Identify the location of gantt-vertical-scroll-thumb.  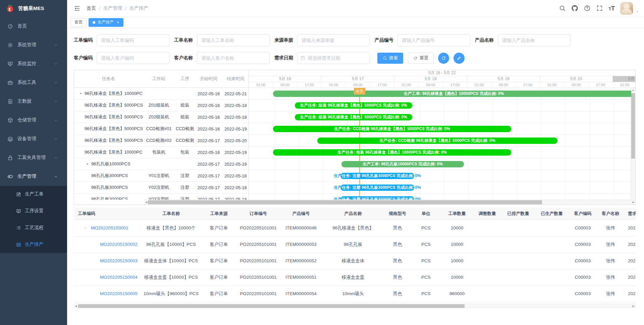
(633, 126).